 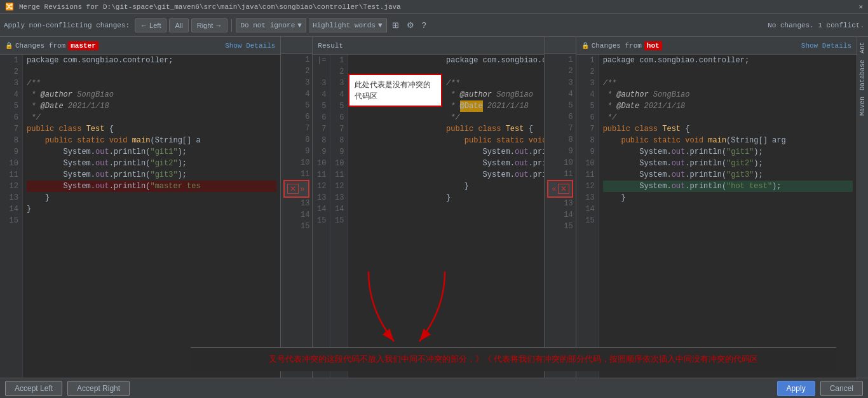 What do you see at coordinates (11, 216) in the screenshot?
I see `left-line-numbers: 12345 678910 1112131415` at bounding box center [11, 216].